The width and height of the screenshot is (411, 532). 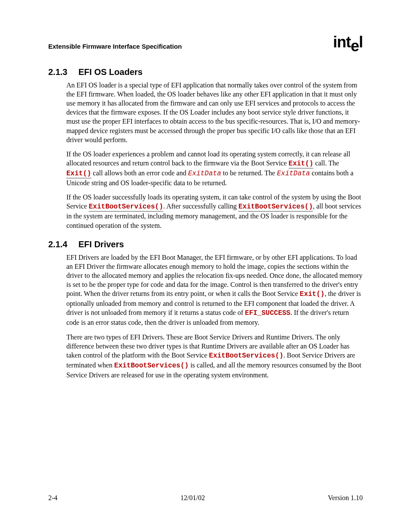 What do you see at coordinates (101, 244) in the screenshot?
I see `section-title: EFI Drivers` at bounding box center [101, 244].